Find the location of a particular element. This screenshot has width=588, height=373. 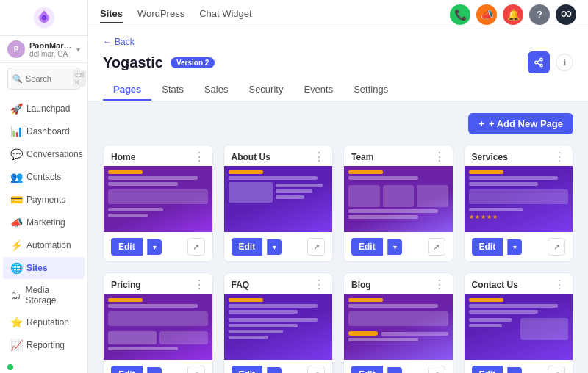

sub-tab-stats: Stats is located at coordinates (173, 90).